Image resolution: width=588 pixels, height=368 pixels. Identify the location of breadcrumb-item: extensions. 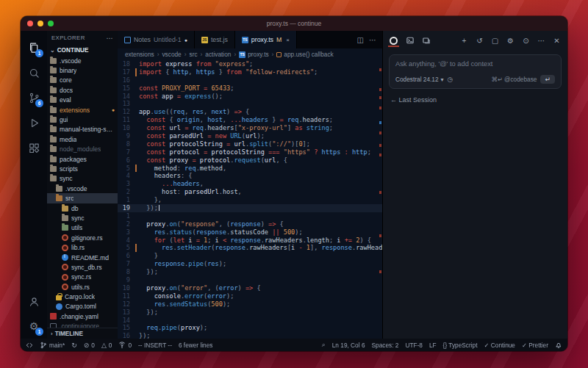
(140, 54).